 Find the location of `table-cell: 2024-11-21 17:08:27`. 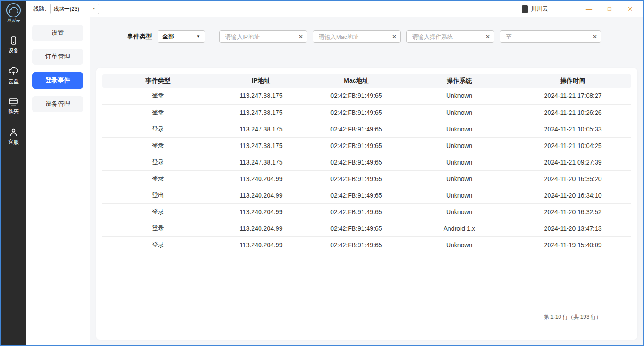

table-cell: 2024-11-21 17:08:27 is located at coordinates (573, 96).